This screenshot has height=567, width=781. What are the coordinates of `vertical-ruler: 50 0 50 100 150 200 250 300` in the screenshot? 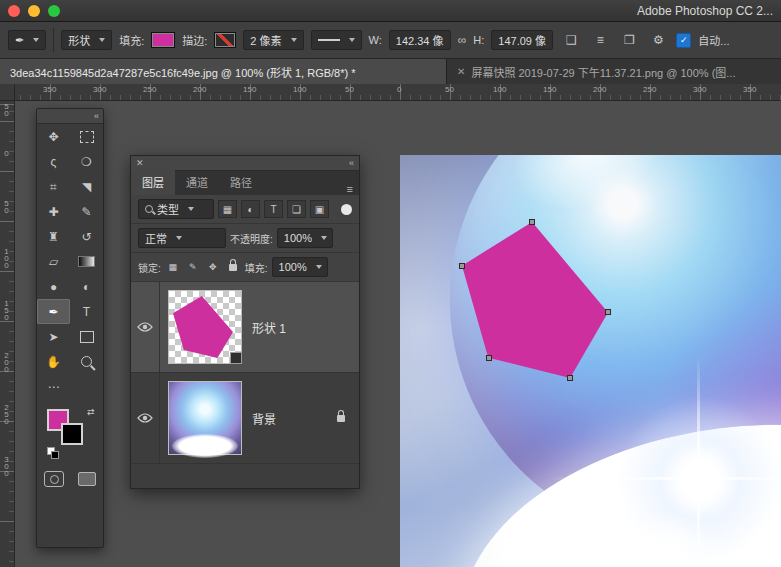 It's located at (8, 334).